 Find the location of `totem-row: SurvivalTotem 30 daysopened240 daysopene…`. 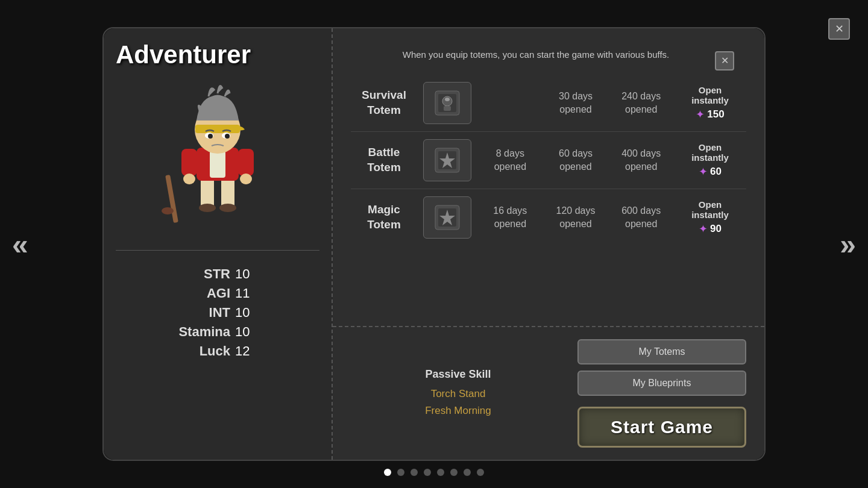

totem-row: SurvivalTotem 30 daysopened240 daysopene… is located at coordinates (549, 104).